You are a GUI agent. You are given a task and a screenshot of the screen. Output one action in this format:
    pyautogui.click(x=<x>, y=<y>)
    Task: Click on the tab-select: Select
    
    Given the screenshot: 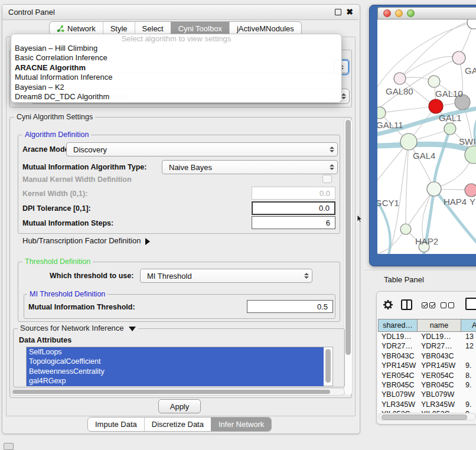 What is the action you would take?
    pyautogui.click(x=152, y=28)
    